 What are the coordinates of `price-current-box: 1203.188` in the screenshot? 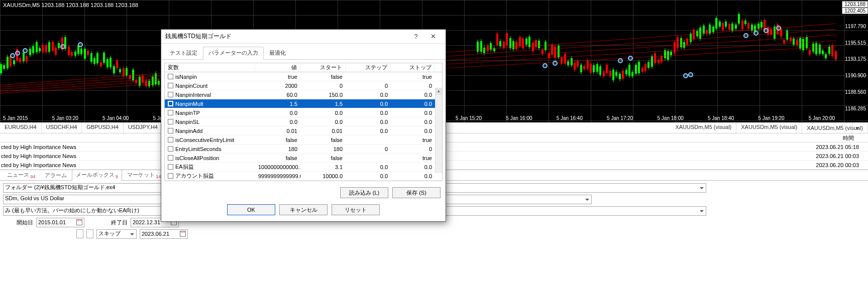 It's located at (855, 4).